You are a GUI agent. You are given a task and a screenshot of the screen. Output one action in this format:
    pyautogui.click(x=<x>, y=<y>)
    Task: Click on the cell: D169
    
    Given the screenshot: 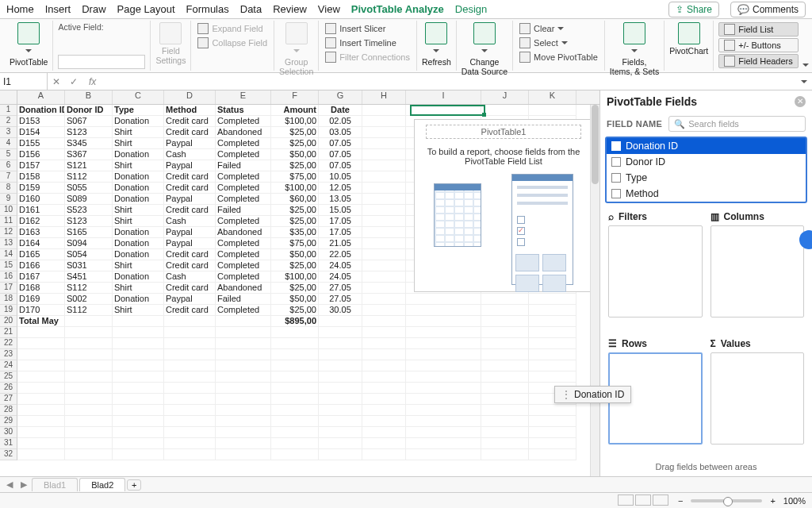 What is the action you would take?
    pyautogui.click(x=41, y=299)
    